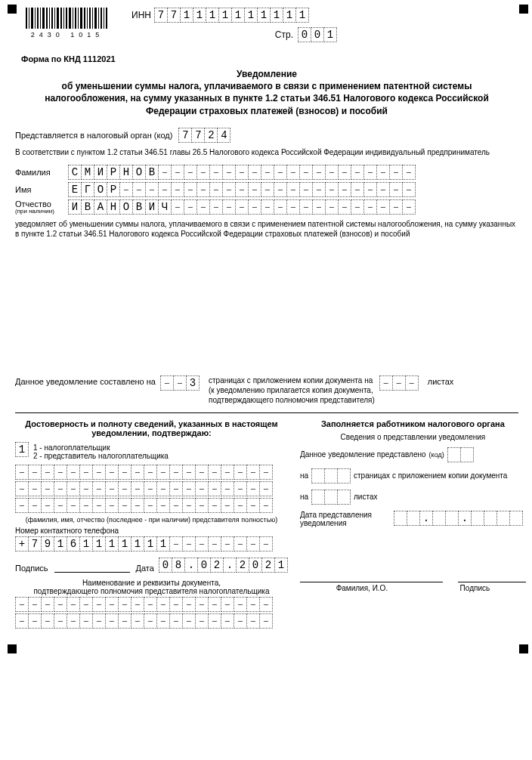  What do you see at coordinates (458, 518) in the screenshot?
I see `present-date` at bounding box center [458, 518].